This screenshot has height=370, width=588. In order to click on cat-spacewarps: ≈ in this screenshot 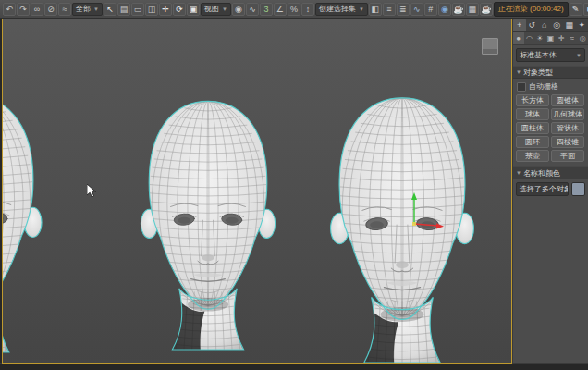, I will do `click(572, 39)`.